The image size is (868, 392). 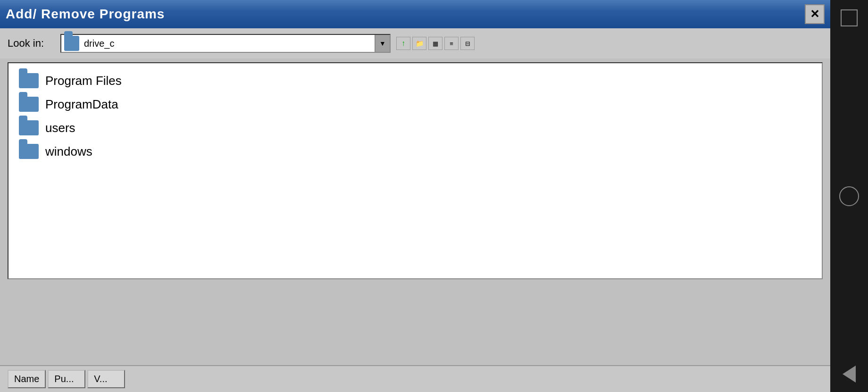 I want to click on nav-circle-button, so click(x=849, y=196).